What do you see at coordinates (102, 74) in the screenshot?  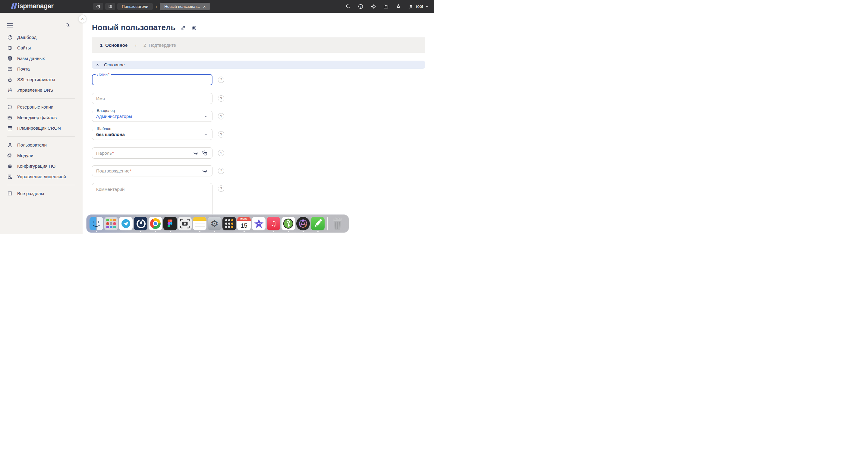 I see `login-label: Логин` at bounding box center [102, 74].